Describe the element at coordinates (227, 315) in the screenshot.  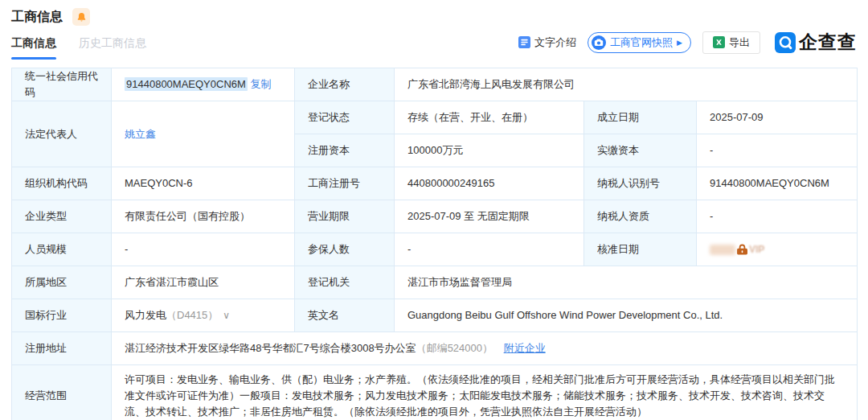
I see `chevron-down-icon: ∨` at that location.